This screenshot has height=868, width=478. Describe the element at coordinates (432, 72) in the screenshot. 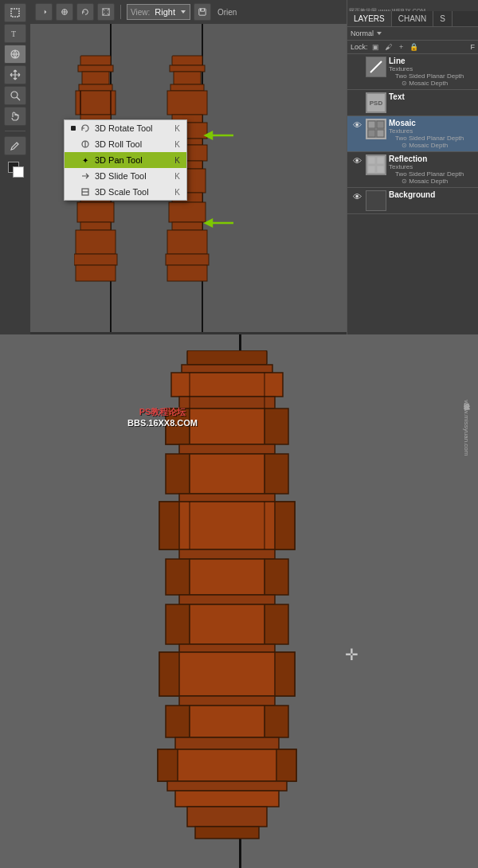

I see `layer-info-line: Line Textures Two Sided Planar Depth ⊙ M…` at that location.